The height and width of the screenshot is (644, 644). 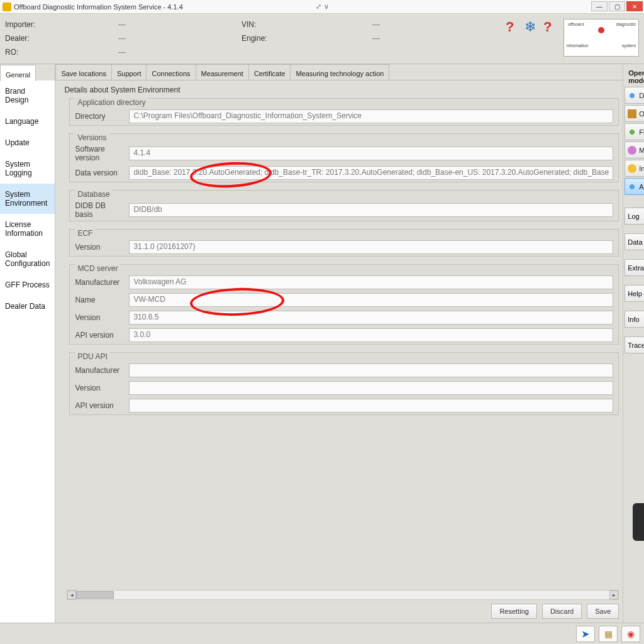 What do you see at coordinates (339, 72) in the screenshot?
I see `tab-bar: Save locations Support Connections Measu…` at bounding box center [339, 72].